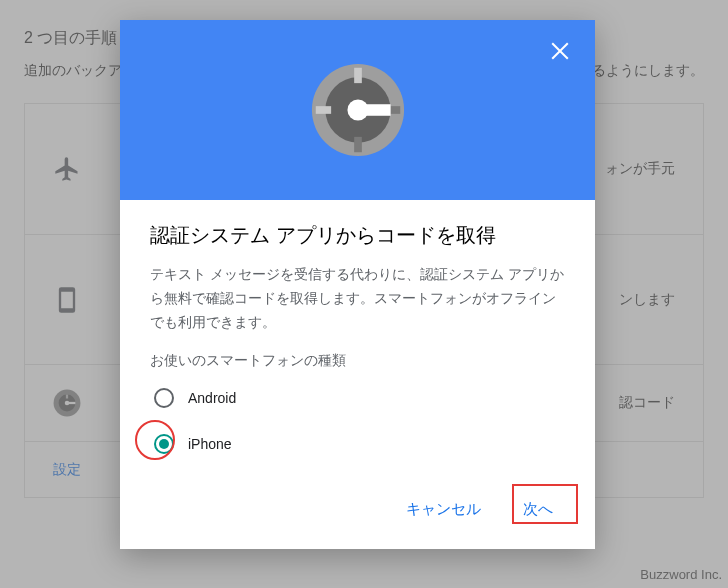  What do you see at coordinates (358, 298) in the screenshot?
I see `dialog-description: テキスト メッセージを受信する代わりに、認証システム アプリから無料で確認コード…` at bounding box center [358, 298].